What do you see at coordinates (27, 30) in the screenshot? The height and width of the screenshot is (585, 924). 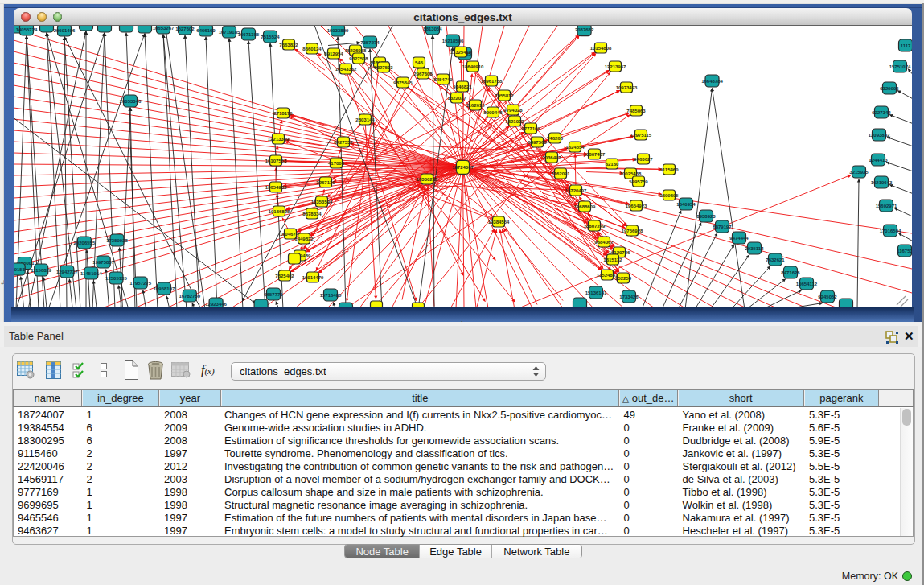 I see `svg-text: 14055724` at bounding box center [27, 30].